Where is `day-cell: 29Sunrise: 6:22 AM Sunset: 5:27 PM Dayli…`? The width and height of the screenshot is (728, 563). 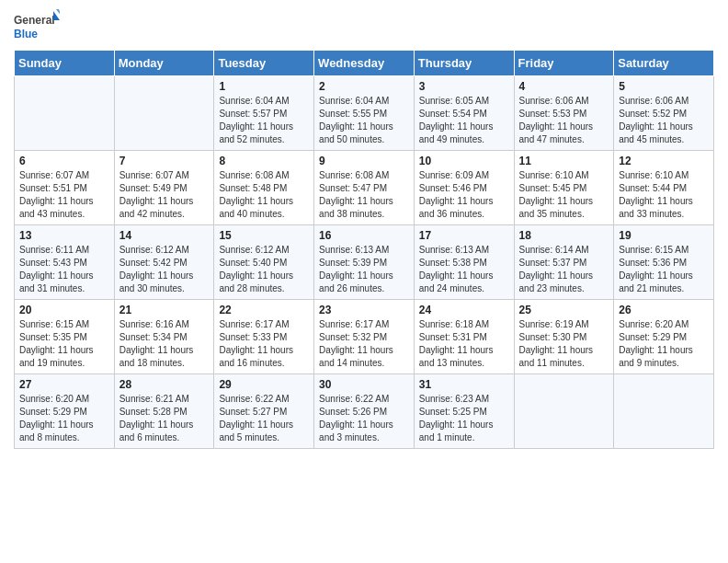 day-cell: 29Sunrise: 6:22 AM Sunset: 5:27 PM Dayli… is located at coordinates (265, 412).